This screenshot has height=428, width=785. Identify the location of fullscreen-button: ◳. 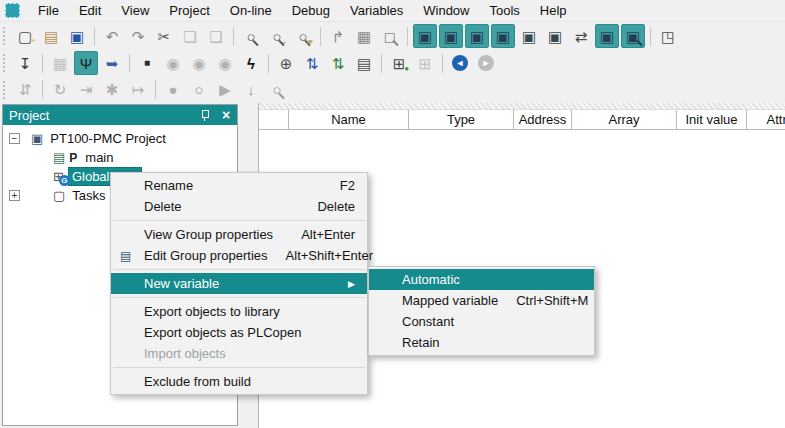
(668, 36).